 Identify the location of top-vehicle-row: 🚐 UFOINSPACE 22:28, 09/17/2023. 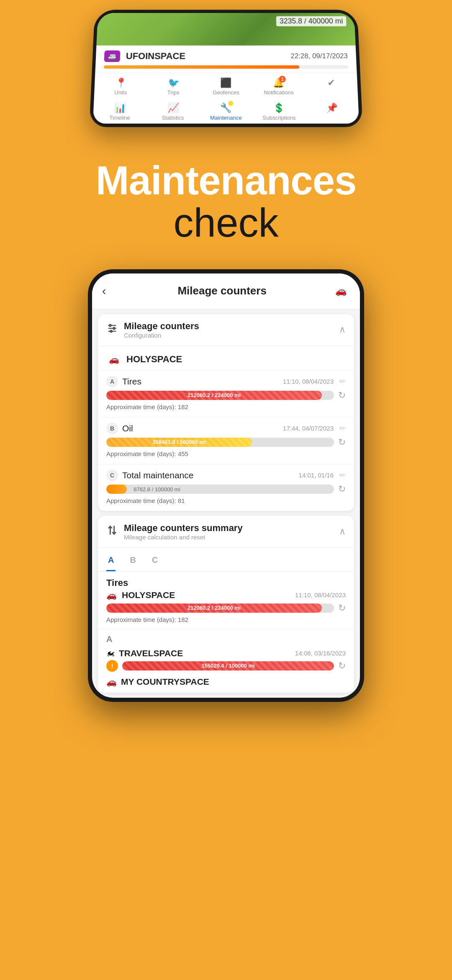
(226, 55).